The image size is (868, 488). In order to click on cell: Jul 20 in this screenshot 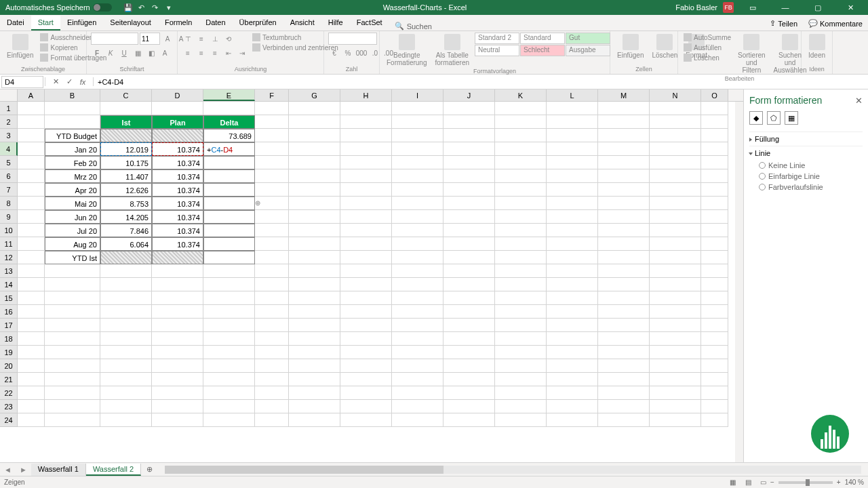, I will do `click(73, 230)`.